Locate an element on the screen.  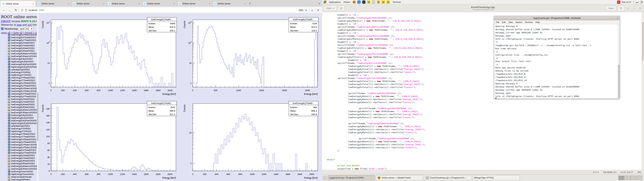
files-launcher-icon is located at coordinates (359, 2).